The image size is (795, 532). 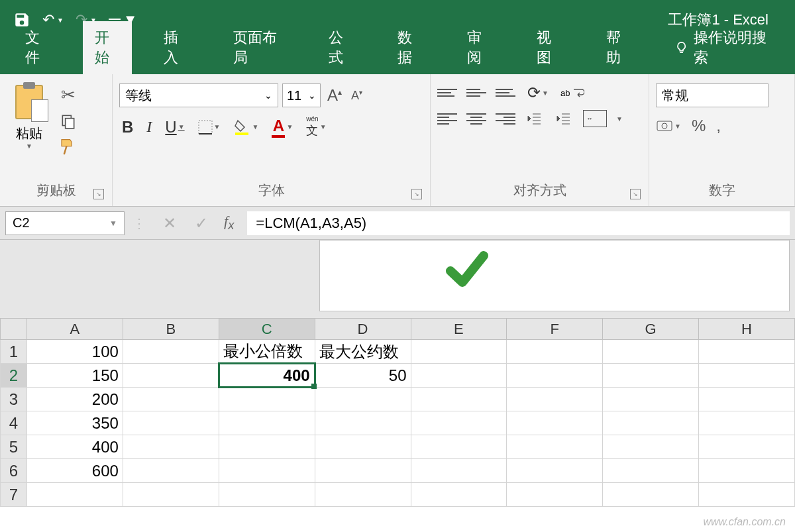 What do you see at coordinates (417, 194) in the screenshot?
I see `font-launcher: ↘` at bounding box center [417, 194].